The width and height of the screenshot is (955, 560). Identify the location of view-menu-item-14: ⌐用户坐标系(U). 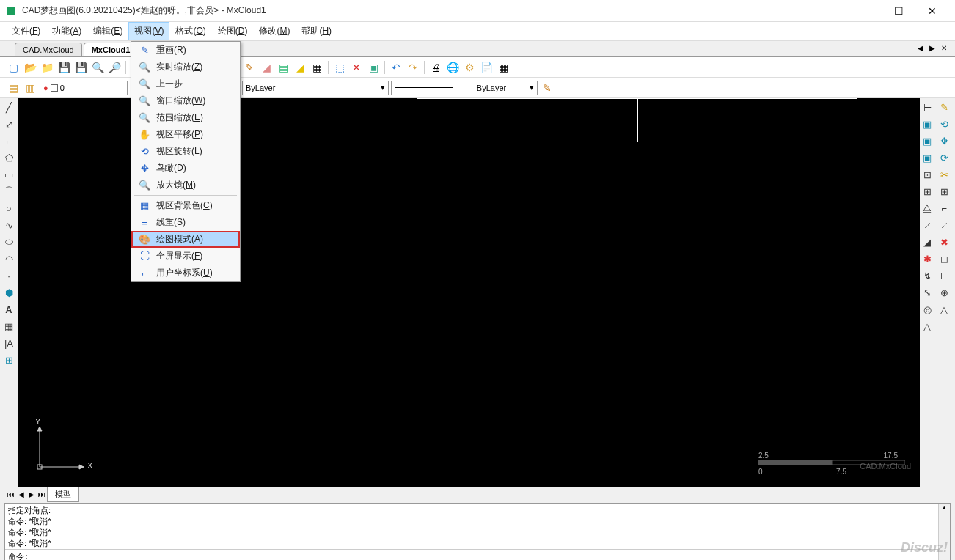
(186, 273).